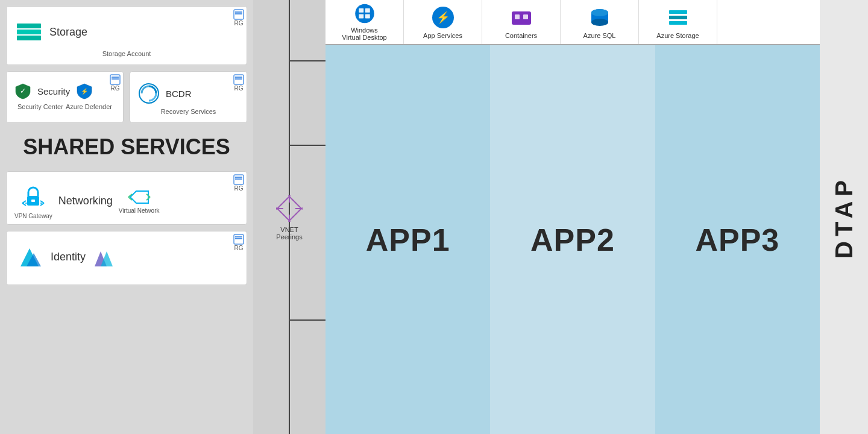 Image resolution: width=868 pixels, height=434 pixels. Describe the element at coordinates (442, 36) in the screenshot. I see `app-services-label: App Services` at that location.